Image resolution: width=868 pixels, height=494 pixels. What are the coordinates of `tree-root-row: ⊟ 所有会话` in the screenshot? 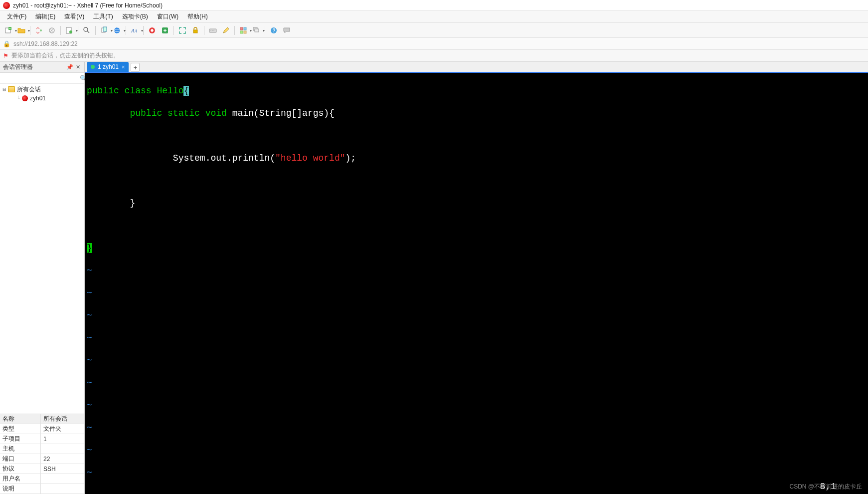 It's located at (42, 89).